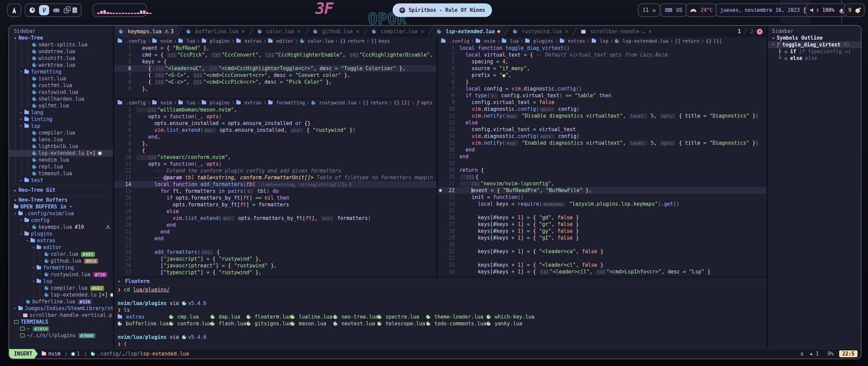  What do you see at coordinates (602, 123) in the screenshot?
I see `code-line: 12 else` at bounding box center [602, 123].